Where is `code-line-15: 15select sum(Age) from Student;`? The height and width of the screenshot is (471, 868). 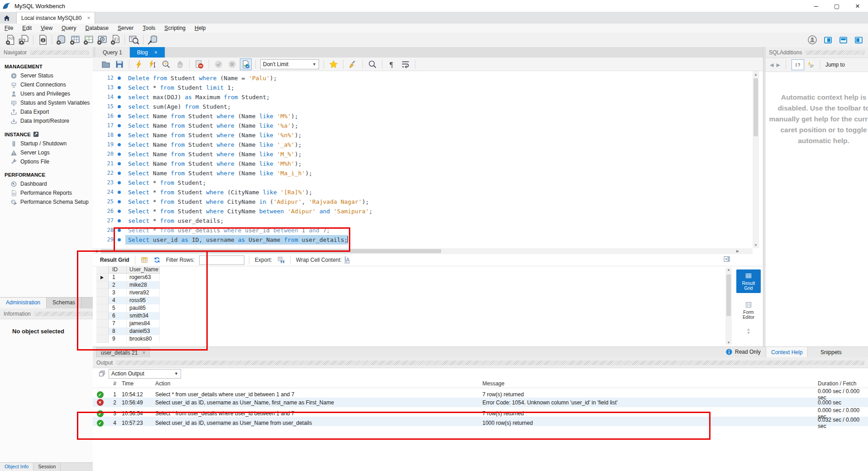 code-line-15: 15select sum(Age) from Student; is located at coordinates (428, 107).